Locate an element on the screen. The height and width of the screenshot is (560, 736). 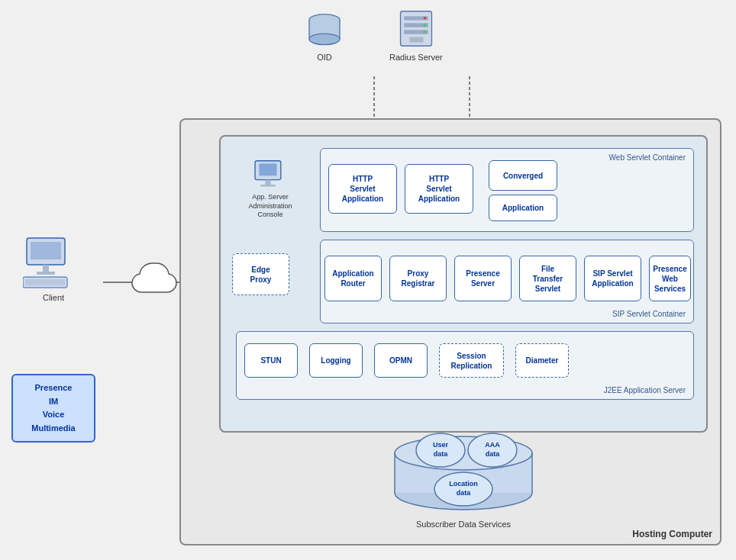
presence-box: PresenceIMVoiceMultimedia is located at coordinates (53, 408).